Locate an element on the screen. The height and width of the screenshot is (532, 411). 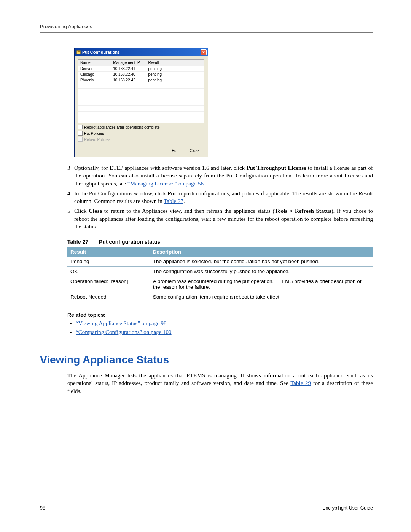
table-27-caption: Table 27Put configuration status is located at coordinates (220, 242).